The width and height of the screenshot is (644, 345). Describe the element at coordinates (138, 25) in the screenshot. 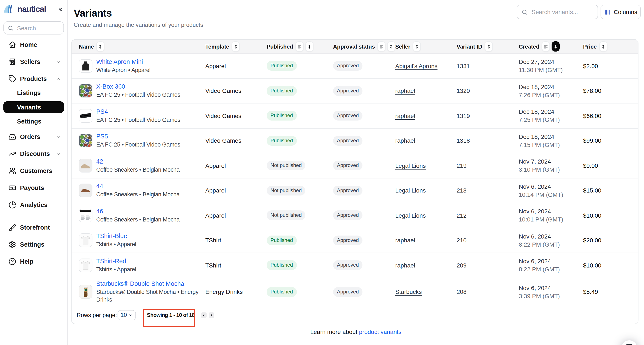

I see `page-subtitle: Create and manage the variations of your…` at that location.